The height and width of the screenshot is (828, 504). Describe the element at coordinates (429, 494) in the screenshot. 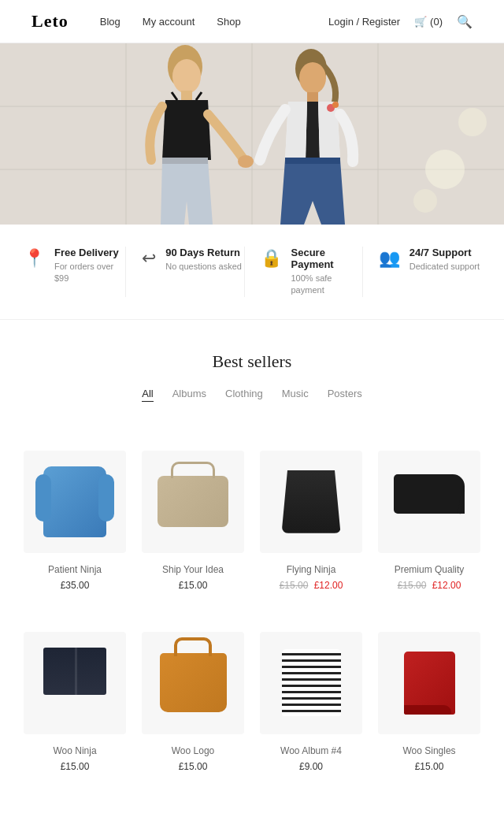

I see `product-image-heel` at that location.